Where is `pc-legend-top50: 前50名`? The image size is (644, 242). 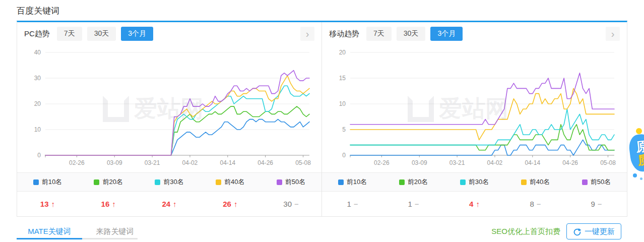 pc-legend-top50: 前50名 is located at coordinates (291, 182).